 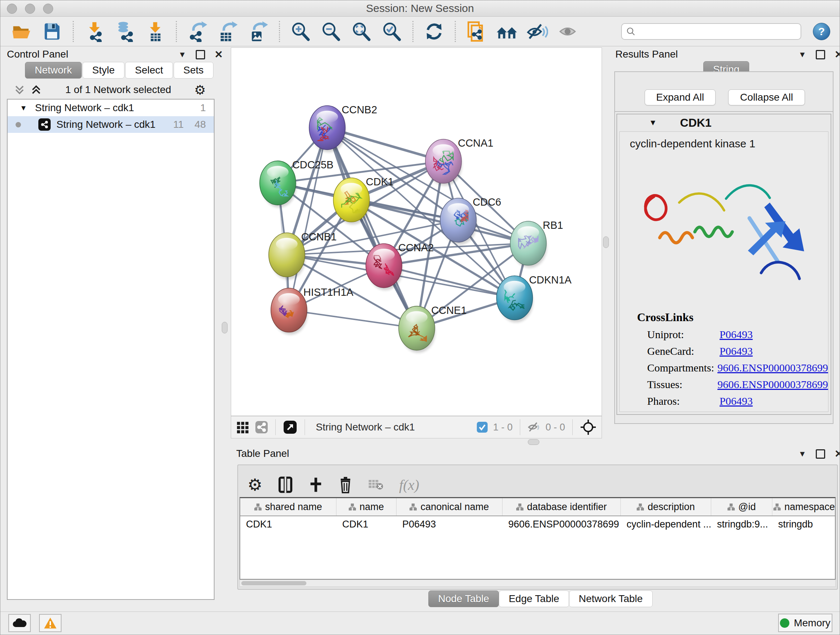 What do you see at coordinates (666, 507) in the screenshot?
I see `column-header-description: description` at bounding box center [666, 507].